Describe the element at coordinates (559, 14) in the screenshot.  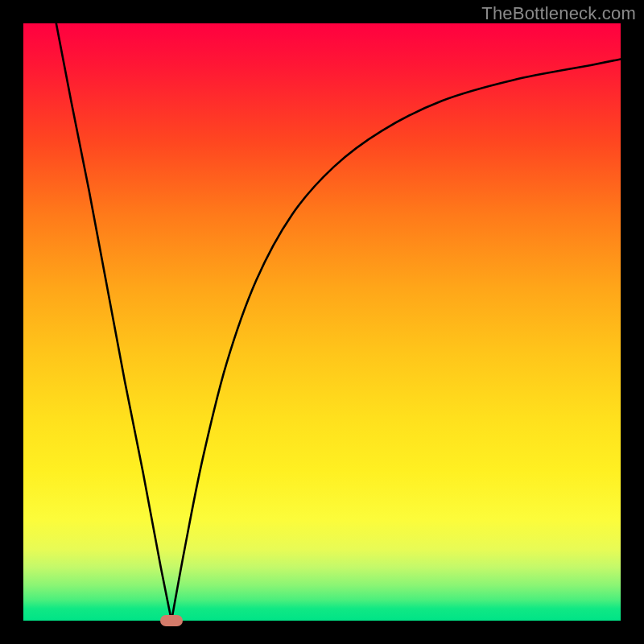
I see `watermark-text: TheBottleneck.com` at that location.